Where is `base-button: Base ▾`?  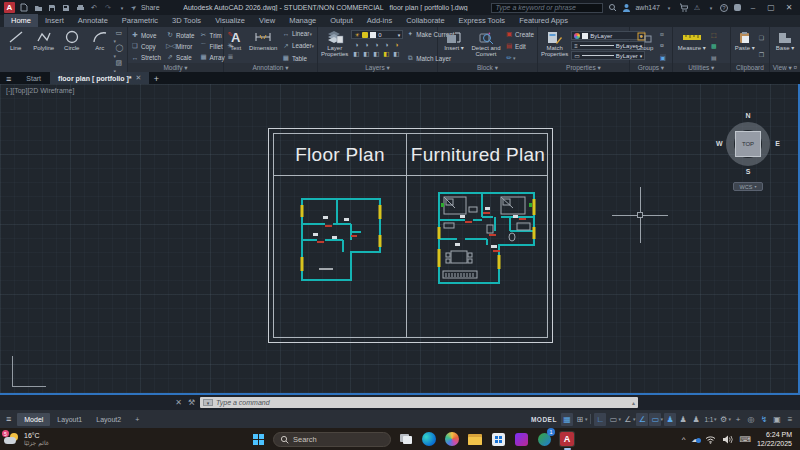 base-button: Base ▾ is located at coordinates (785, 46).